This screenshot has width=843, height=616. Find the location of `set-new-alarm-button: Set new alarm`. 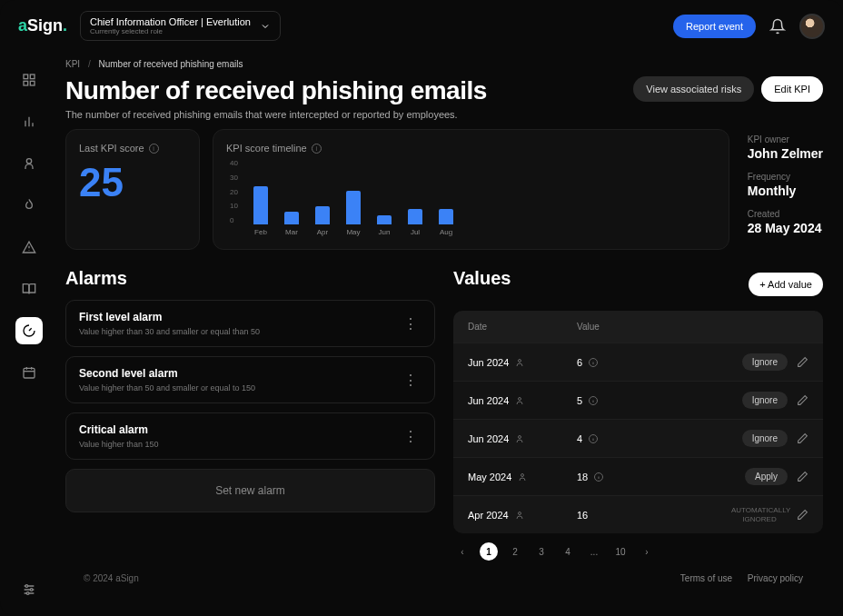

set-new-alarm-button: Set new alarm is located at coordinates (251, 491).